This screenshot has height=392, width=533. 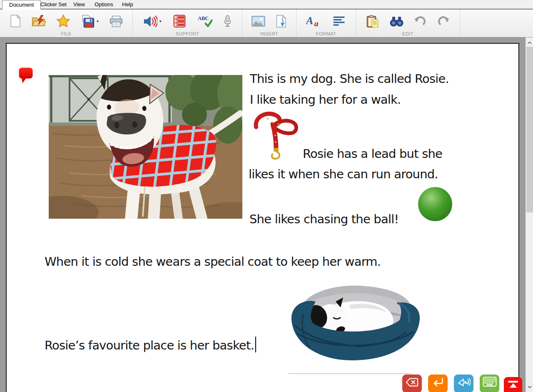 I want to click on group-label-insert: INSERT, so click(x=269, y=34).